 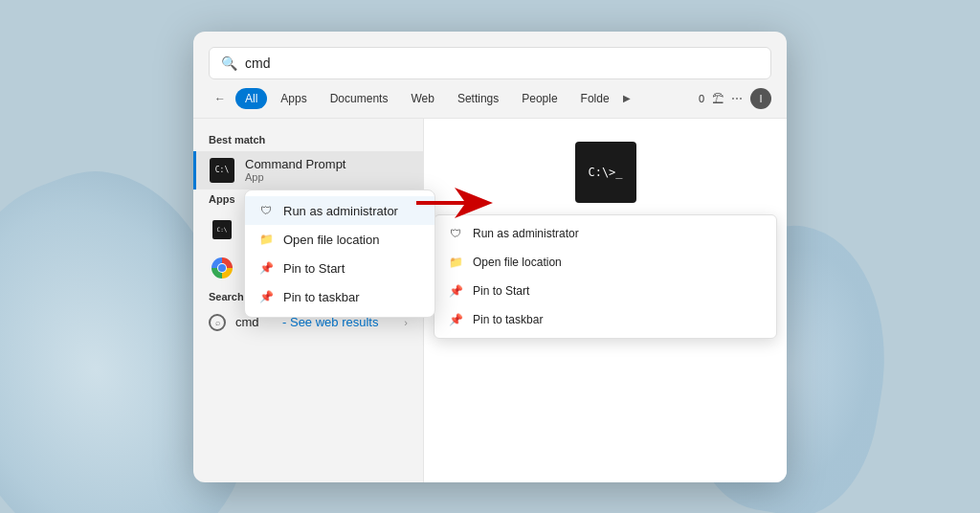 I want to click on tab-folders: Folde, so click(x=595, y=99).